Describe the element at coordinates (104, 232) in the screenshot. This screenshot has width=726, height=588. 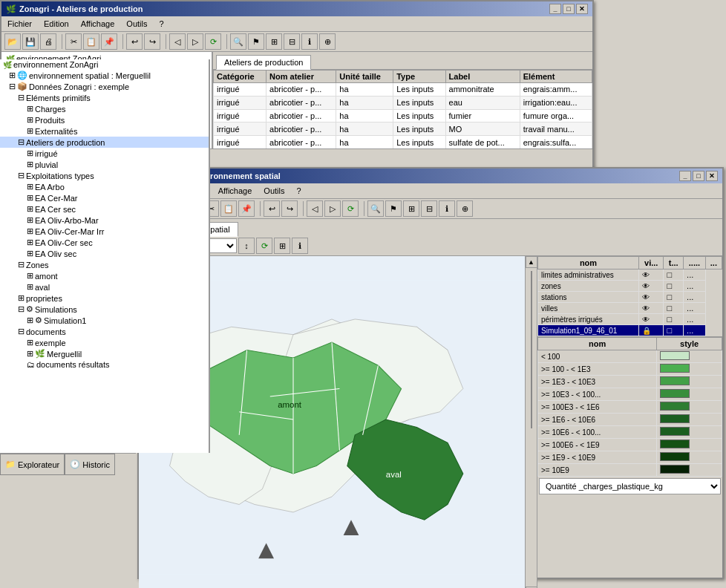
I see `tree-ea-oliv-cer-irr: ⊞ EA Oliv-Cer-Mar Irr` at that location.